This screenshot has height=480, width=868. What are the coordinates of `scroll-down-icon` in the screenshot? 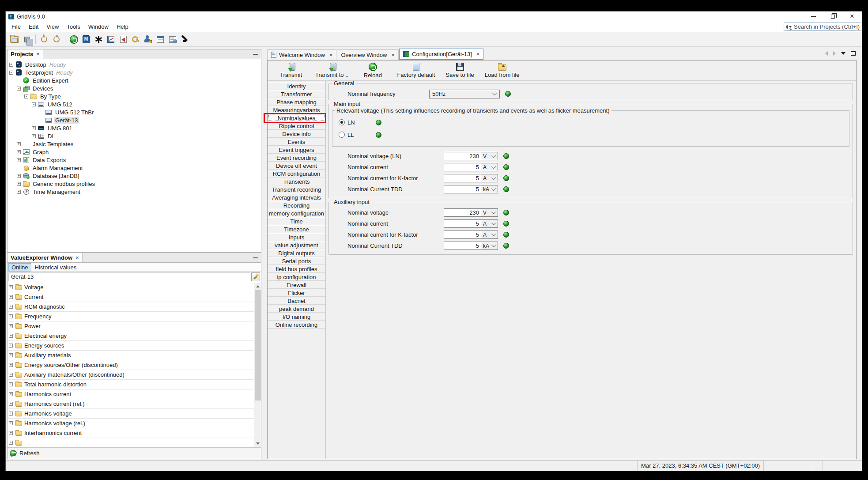 It's located at (258, 443).